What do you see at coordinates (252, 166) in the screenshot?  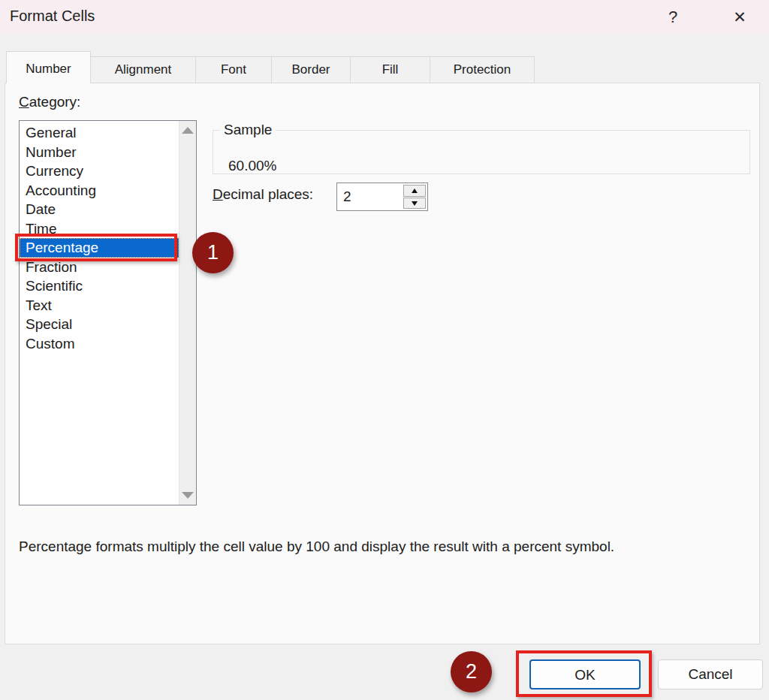 I see `sample-value: 60.00%` at bounding box center [252, 166].